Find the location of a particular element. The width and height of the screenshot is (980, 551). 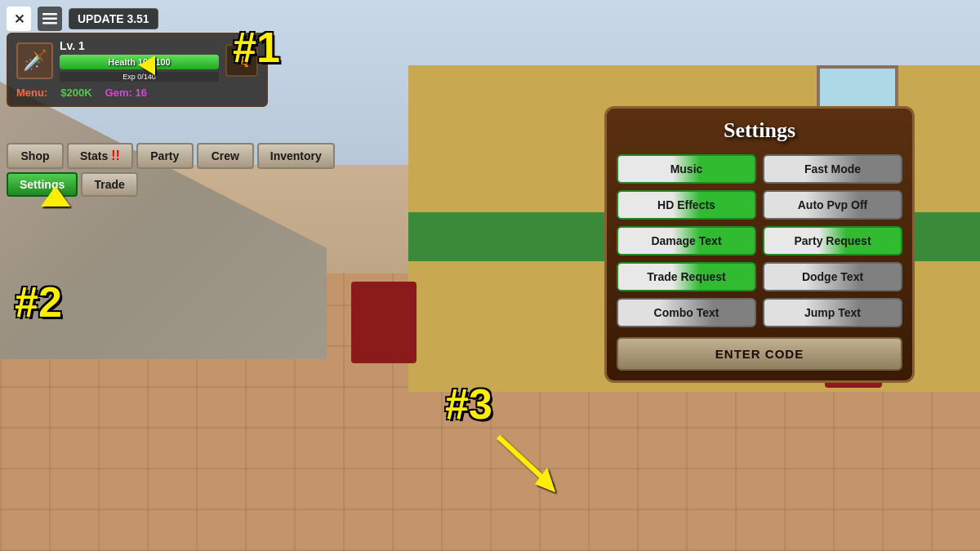

settings-grid: Music Fast Mode HD Effects Auto Pvp Off … is located at coordinates (760, 241).